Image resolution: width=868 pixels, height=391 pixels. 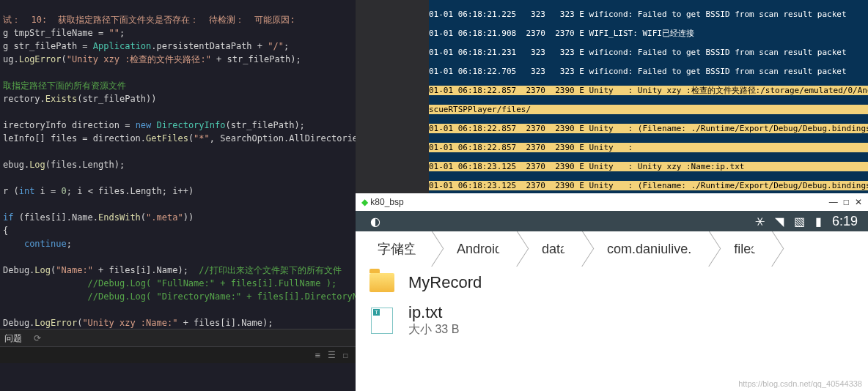 What do you see at coordinates (648, 15) in the screenshot?
I see `log-line: 01-01 06:18:21.225 323 323 E wificond: F…` at bounding box center [648, 15].